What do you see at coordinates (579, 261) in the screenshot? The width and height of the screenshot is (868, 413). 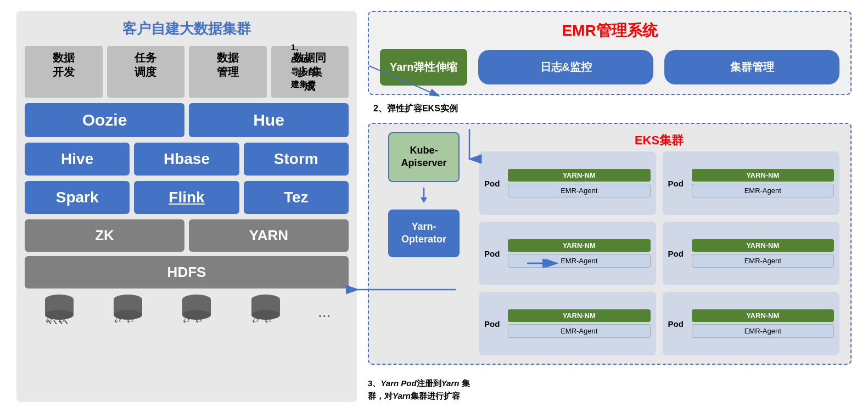 I see `emr-agent-3: EMR-Agent` at bounding box center [579, 261].